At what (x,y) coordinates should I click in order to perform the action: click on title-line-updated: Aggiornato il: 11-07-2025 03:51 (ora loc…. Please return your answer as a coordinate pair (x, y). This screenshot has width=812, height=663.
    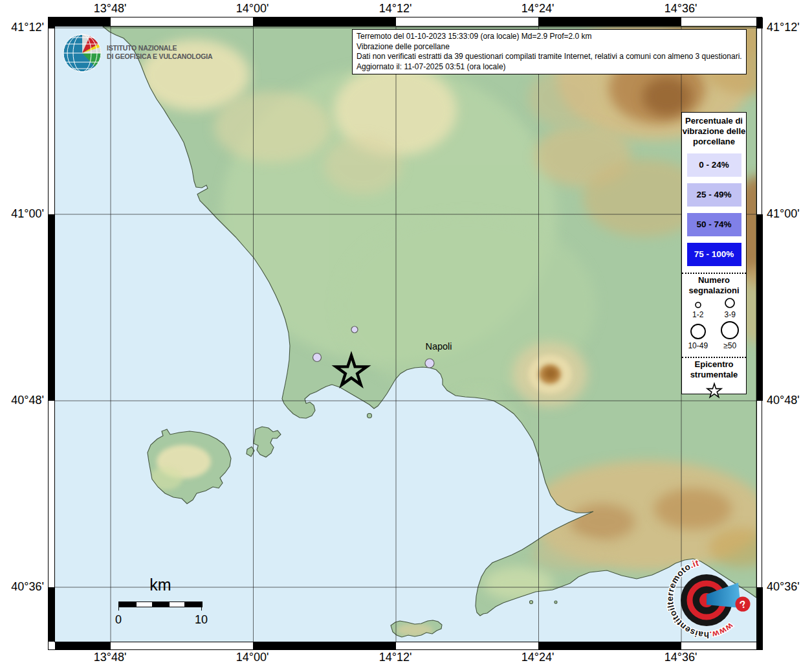
    Looking at the image, I should click on (549, 67).